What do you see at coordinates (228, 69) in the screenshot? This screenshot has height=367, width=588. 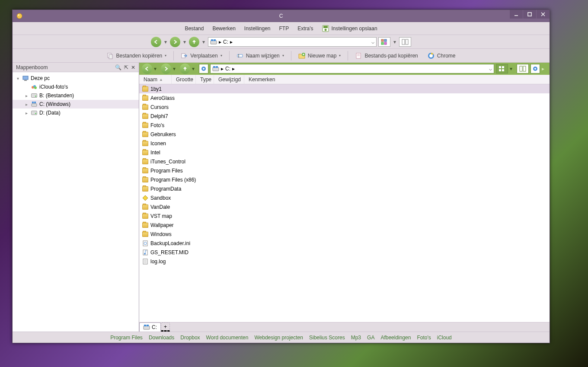 I see `content-breadcrumb-drive: C:` at bounding box center [228, 69].